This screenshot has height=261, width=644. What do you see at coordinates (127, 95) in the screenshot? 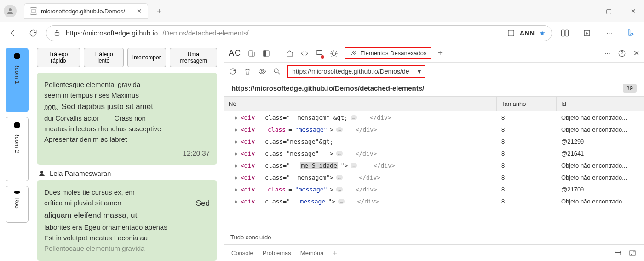
I see `msg-text: seem in tempus rises Maximus` at bounding box center [127, 95].